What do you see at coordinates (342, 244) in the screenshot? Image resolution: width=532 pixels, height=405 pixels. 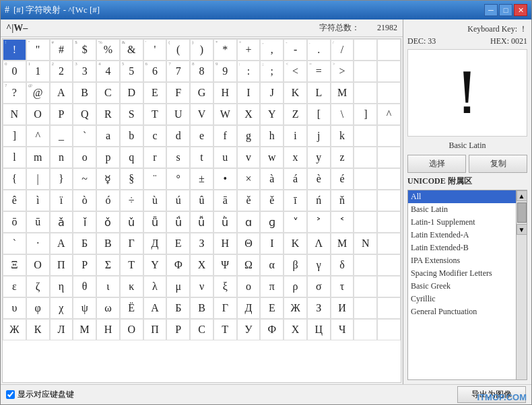 I see `char-cell: Μ` at bounding box center [342, 244].